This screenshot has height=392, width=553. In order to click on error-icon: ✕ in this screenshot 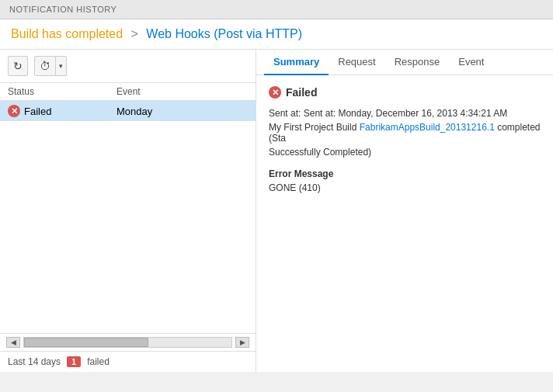, I will do `click(14, 111)`.